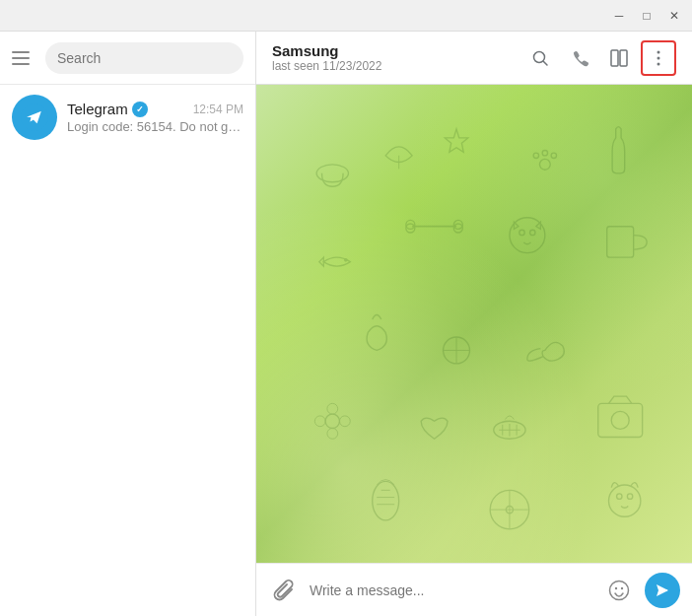 The width and height of the screenshot is (692, 616). I want to click on emoji-button, so click(619, 590).